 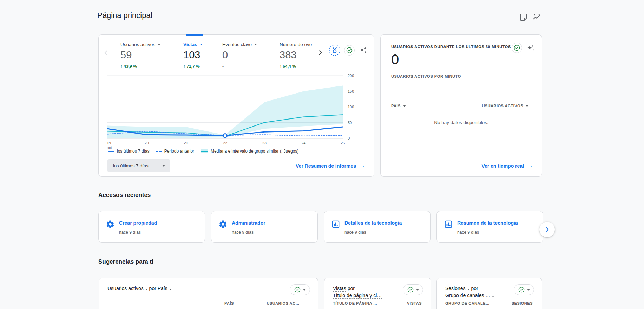 What do you see at coordinates (186, 143) in the screenshot?
I see `svg-text: 21` at bounding box center [186, 143].